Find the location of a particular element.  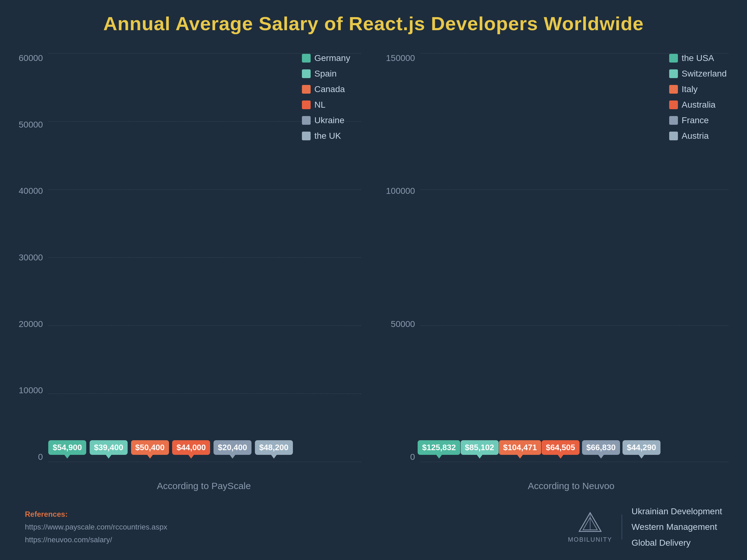

logo-area: MOBILUNITY is located at coordinates (590, 527).